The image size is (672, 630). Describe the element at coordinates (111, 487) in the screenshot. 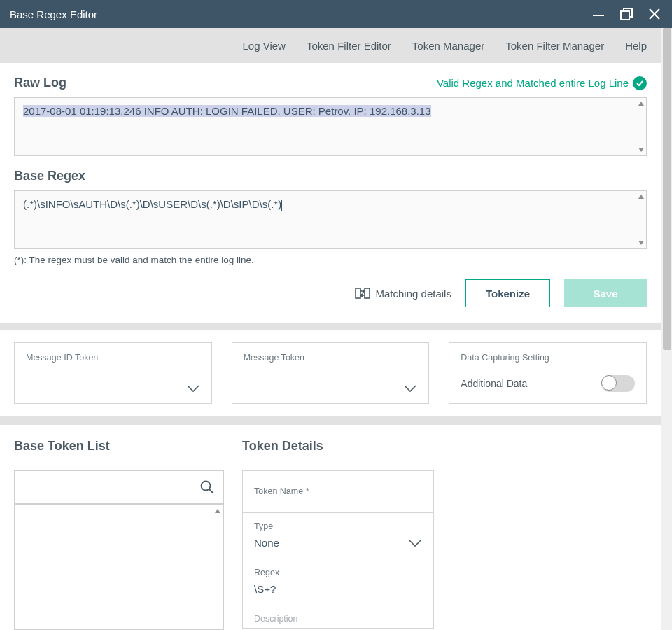

I see `token-search-input` at that location.